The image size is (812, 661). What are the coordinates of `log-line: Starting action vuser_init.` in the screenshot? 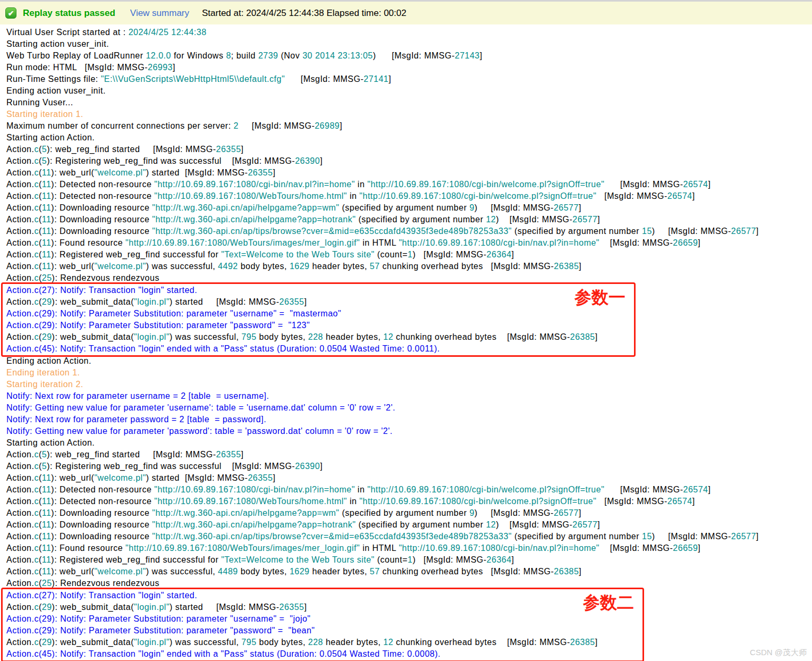 It's located at (409, 44).